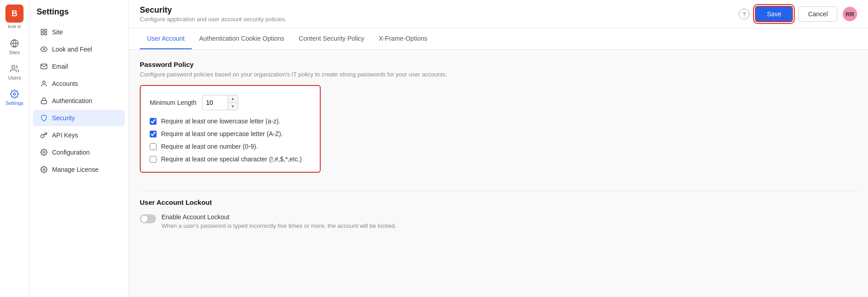 This screenshot has height=297, width=868. What do you see at coordinates (44, 135) in the screenshot?
I see `key-icon` at bounding box center [44, 135].